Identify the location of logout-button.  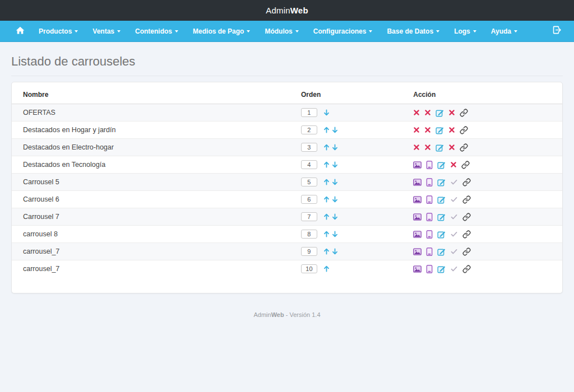
(557, 31).